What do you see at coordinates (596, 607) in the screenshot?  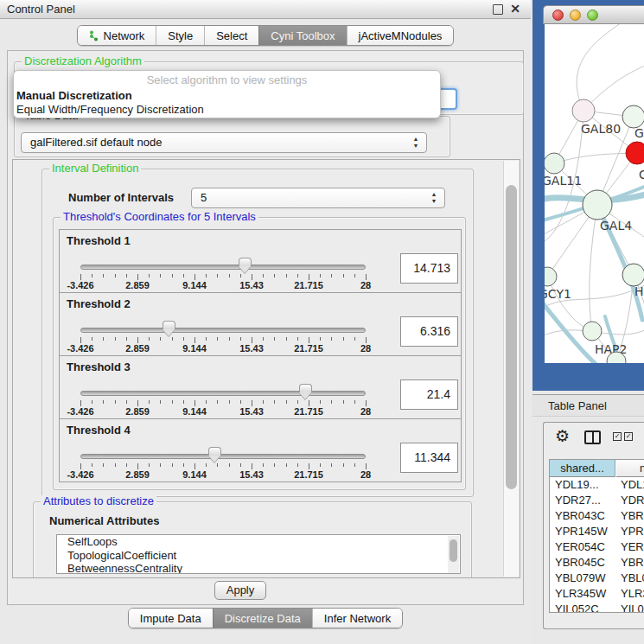 I see `table-row: YIL052CYIL0` at bounding box center [596, 607].